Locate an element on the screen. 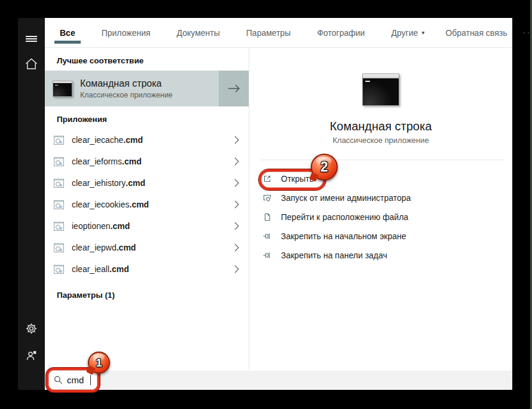  left-rail is located at coordinates (31, 204).